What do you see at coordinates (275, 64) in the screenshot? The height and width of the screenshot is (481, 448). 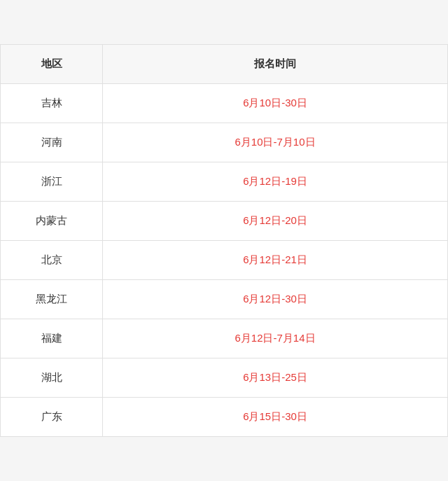 I see `header-time-label: 报名时间` at bounding box center [275, 64].